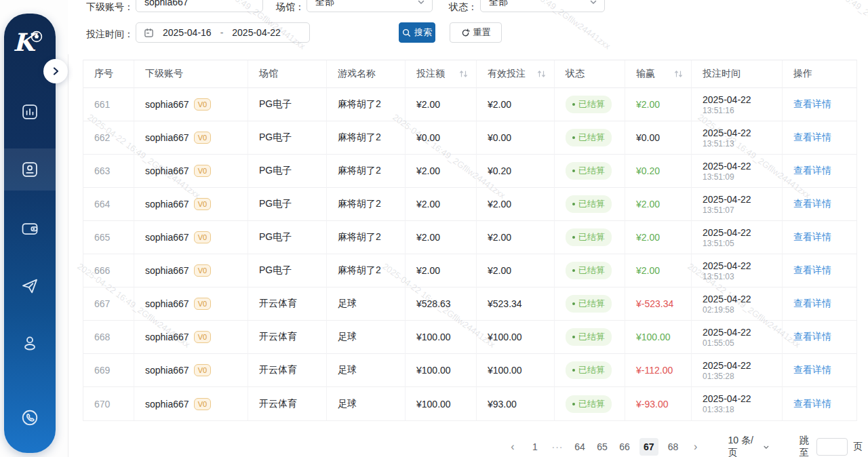 The width and height of the screenshot is (868, 457). What do you see at coordinates (441, 138) in the screenshot?
I see `cell-bet-amount: ¥0.00` at bounding box center [441, 138].